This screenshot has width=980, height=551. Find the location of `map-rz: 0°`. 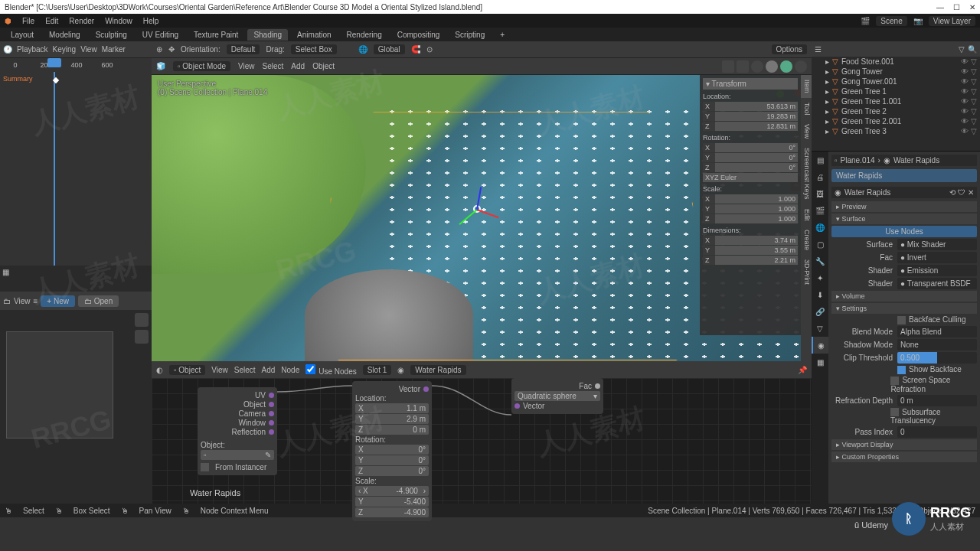

map-rz: 0° is located at coordinates (422, 471).